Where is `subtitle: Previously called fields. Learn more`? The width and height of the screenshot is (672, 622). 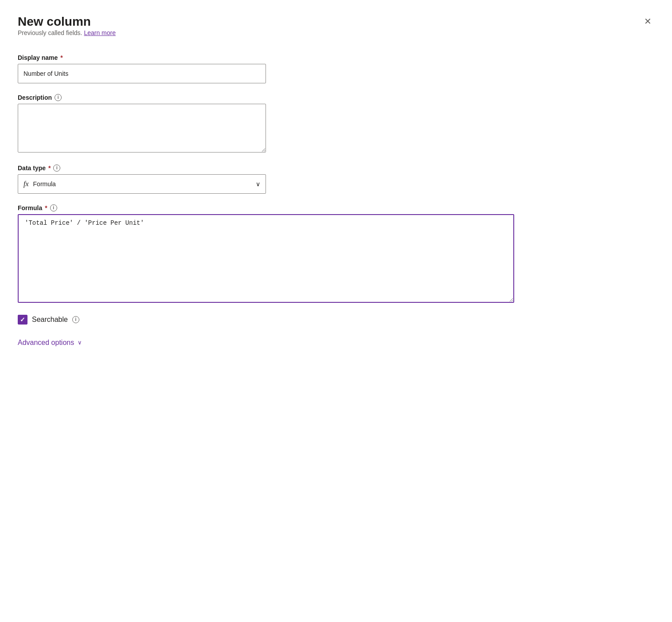 subtitle: Previously called fields. Learn more is located at coordinates (66, 33).